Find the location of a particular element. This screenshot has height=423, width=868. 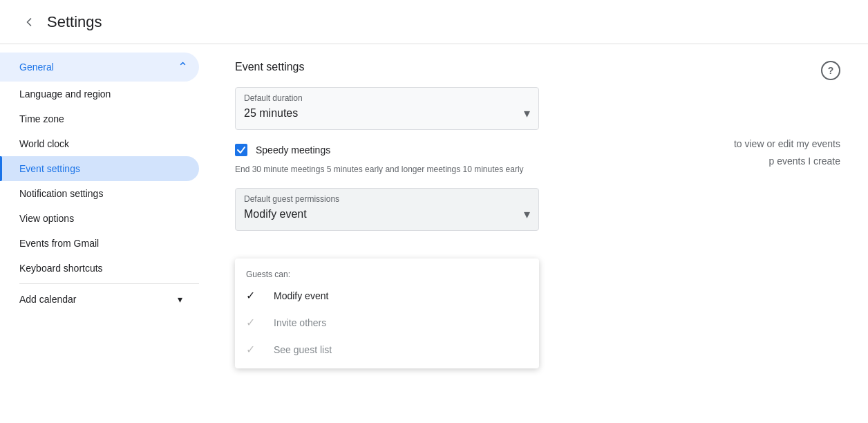

guest-permissions-value-row: Modify event ▾ is located at coordinates (387, 214).